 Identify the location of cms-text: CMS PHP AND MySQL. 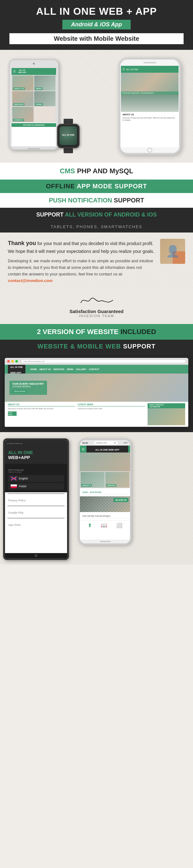
(97, 171).